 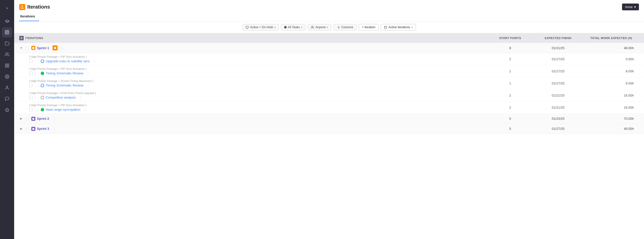 I want to click on page-title: Iterations, so click(x=35, y=7).